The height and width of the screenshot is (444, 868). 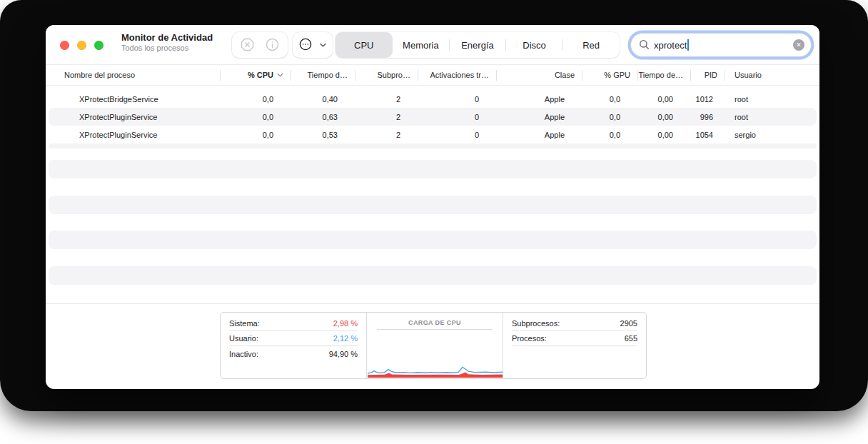 I want to click on column-header-tiempo-gpu: Tiempo de…, so click(x=664, y=75).